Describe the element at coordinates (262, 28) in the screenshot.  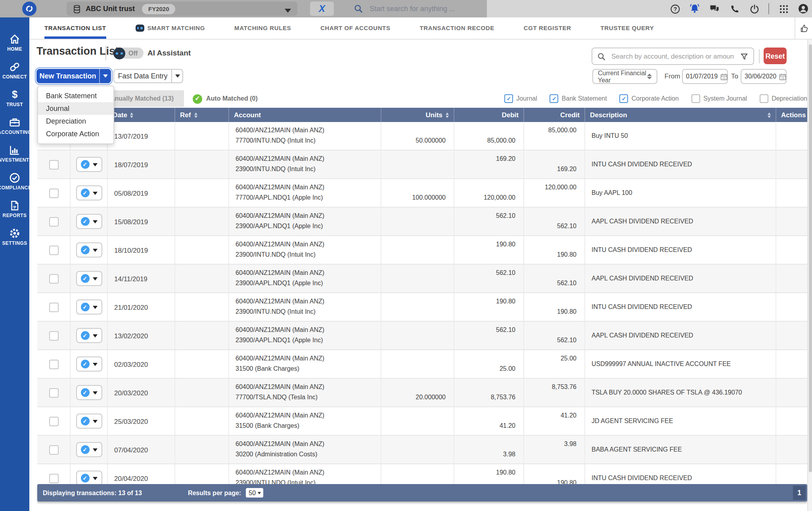
I see `tab-matching-rules: MATCHING RULES` at that location.